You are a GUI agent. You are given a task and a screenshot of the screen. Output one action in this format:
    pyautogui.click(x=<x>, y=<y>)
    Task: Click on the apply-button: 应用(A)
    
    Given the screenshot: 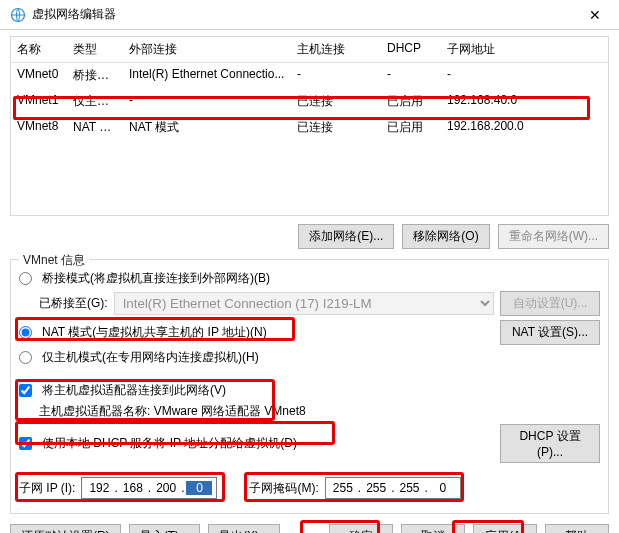 What is the action you would take?
    pyautogui.click(x=505, y=528)
    